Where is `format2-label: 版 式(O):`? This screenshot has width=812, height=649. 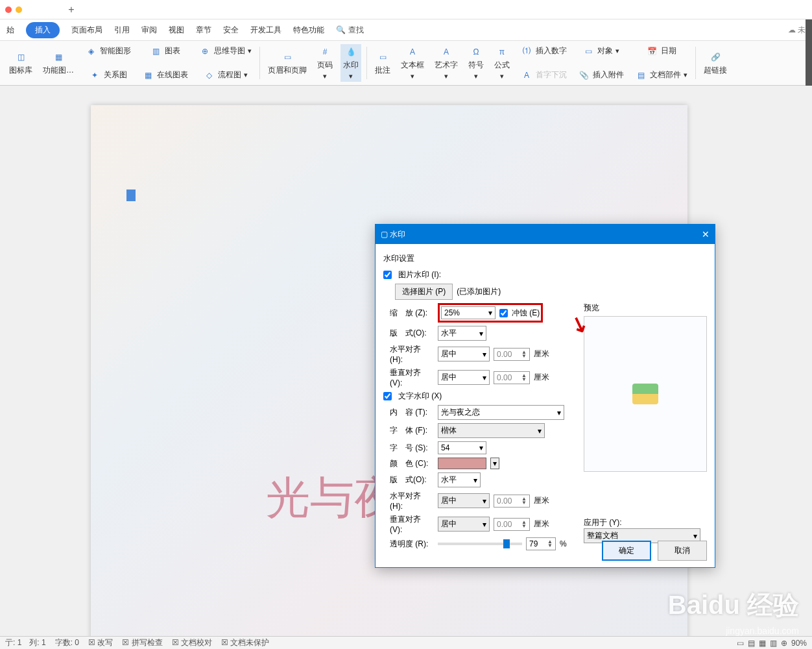
format2-label: 版 式(O): is located at coordinates (409, 480).